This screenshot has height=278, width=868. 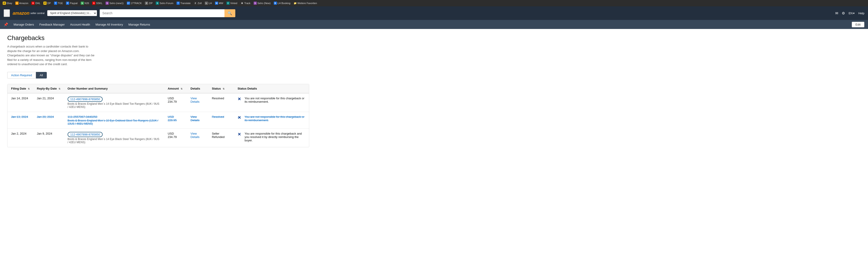 I want to click on settings-icon: ⚙, so click(x=843, y=13).